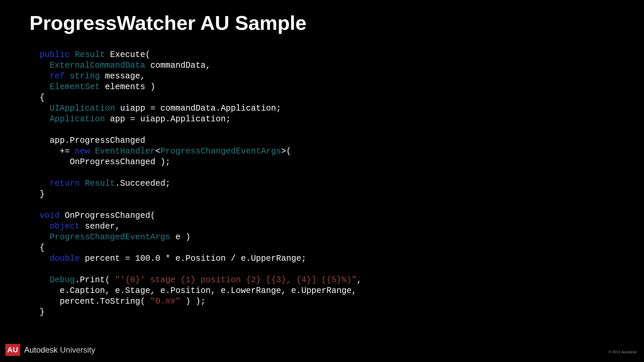 The width and height of the screenshot is (644, 362). I want to click on code-token: OnProgressChanged(, so click(107, 216).